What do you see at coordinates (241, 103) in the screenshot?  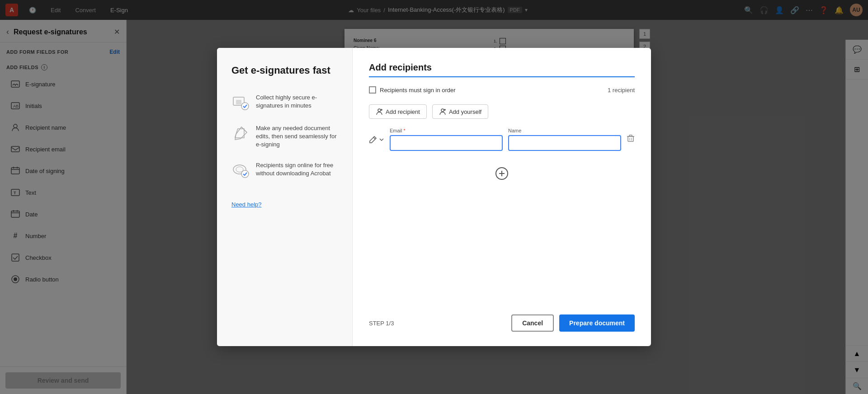 I see `feature-secure-icon` at bounding box center [241, 103].